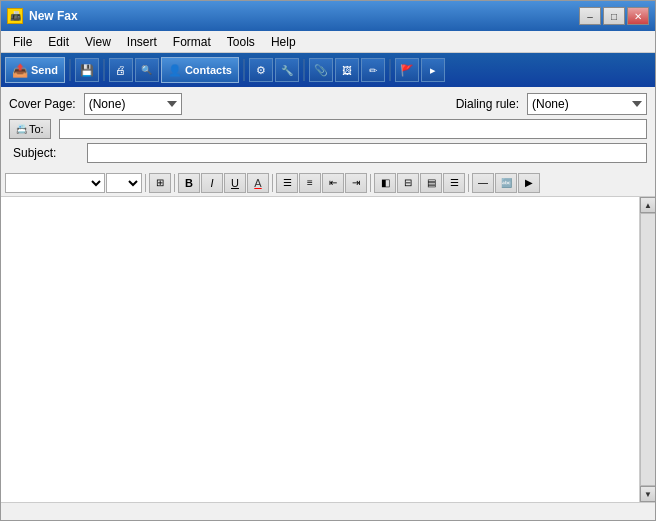 This screenshot has height=521, width=656. I want to click on align-center-icon: ⊟, so click(408, 182).